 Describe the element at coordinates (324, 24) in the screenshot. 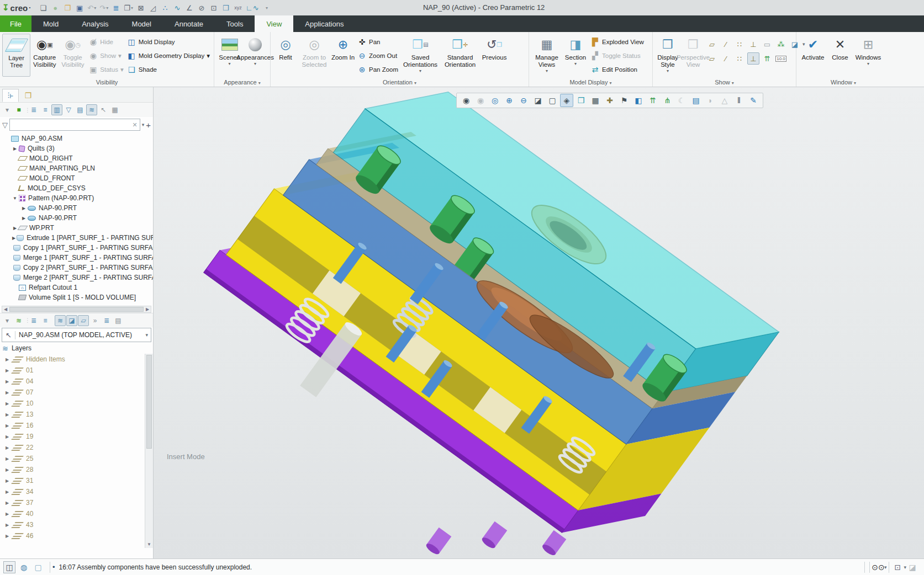

I see `tab-applications: Applications` at that location.